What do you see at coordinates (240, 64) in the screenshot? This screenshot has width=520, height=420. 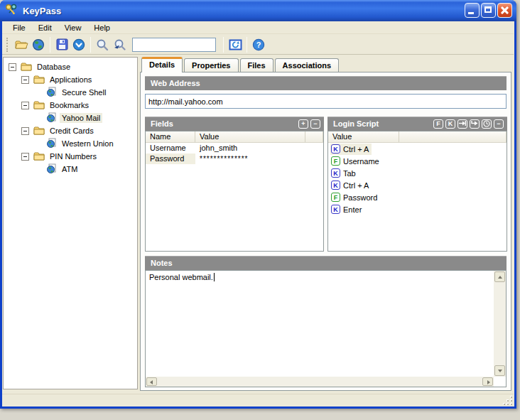 I see `tab-strip: Details Properties Files Associations` at bounding box center [240, 64].